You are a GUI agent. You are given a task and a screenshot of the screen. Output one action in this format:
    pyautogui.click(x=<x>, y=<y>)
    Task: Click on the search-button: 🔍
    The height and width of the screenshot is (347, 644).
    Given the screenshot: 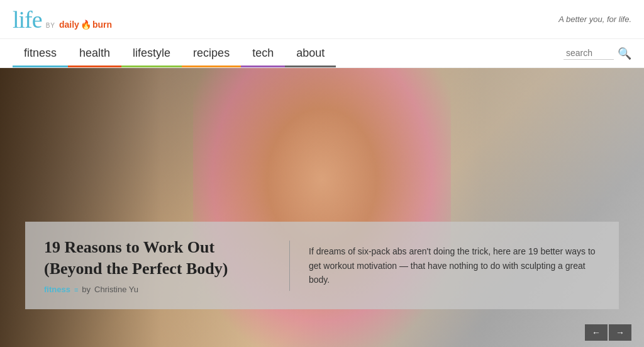 What is the action you would take?
    pyautogui.click(x=625, y=54)
    